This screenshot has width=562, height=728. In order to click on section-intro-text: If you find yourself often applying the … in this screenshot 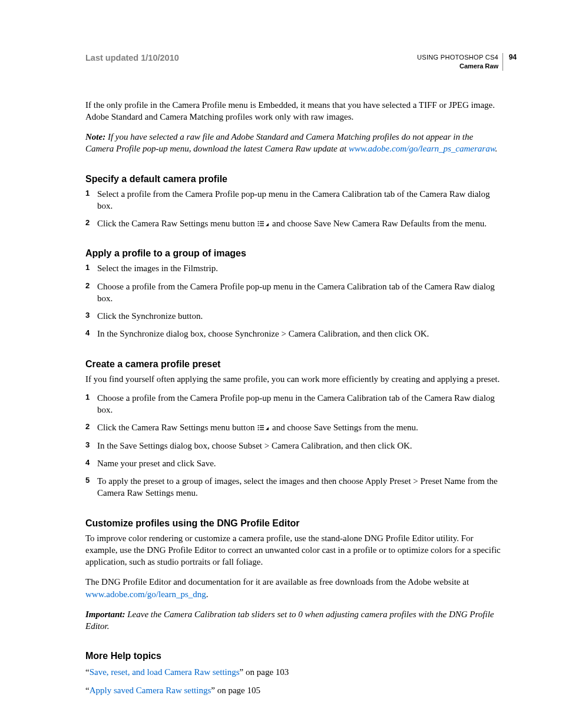, I will do `click(295, 379)`.